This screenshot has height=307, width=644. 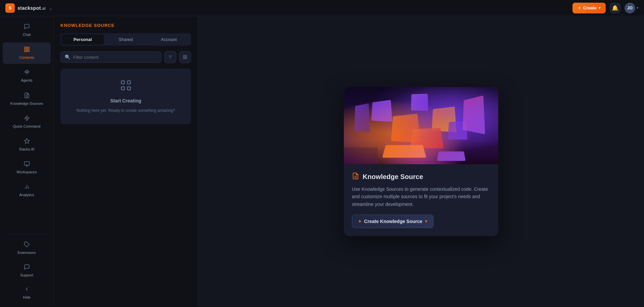 I want to click on sidebar-item-label: Knowledge Sources, so click(x=27, y=103).